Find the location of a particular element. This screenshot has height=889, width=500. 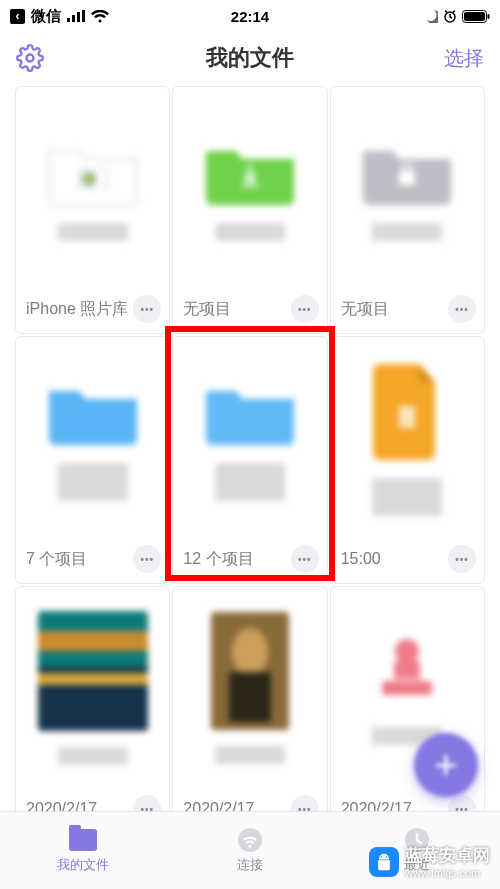

tab-bar: 我的文件连接最近 is located at coordinates (250, 850).